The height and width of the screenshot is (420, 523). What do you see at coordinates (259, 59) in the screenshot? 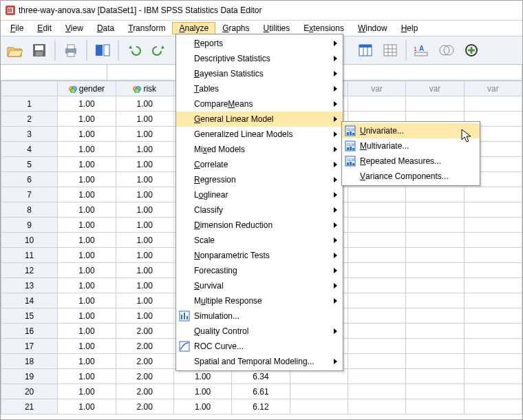
I see `menu-item: Descriptive Statistics` at bounding box center [259, 59].